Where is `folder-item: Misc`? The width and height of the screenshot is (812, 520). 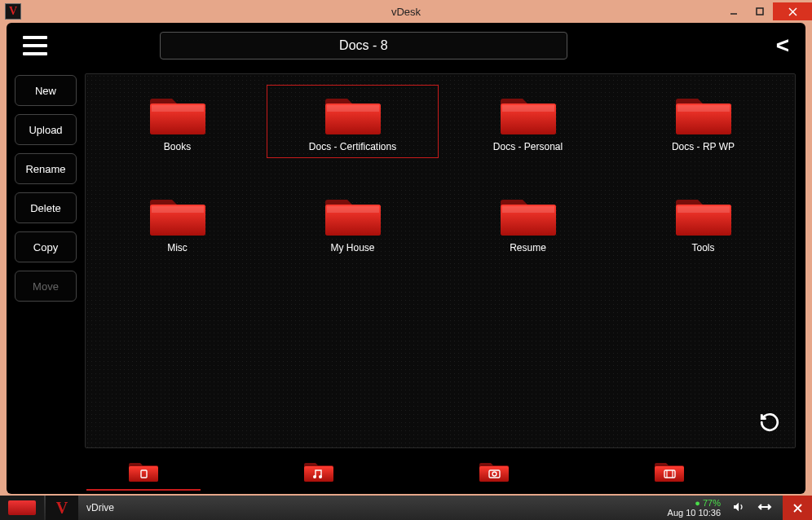 folder-item: Misc is located at coordinates (178, 223).